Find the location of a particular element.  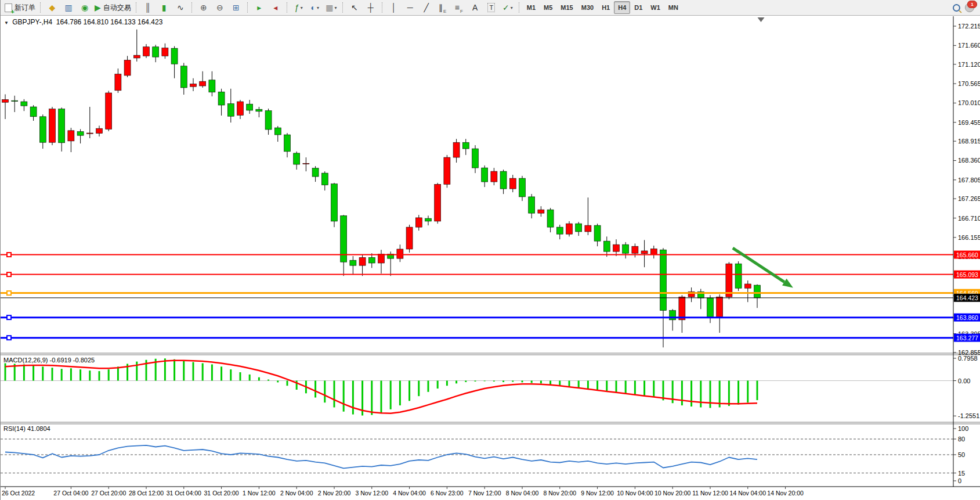

chart-shift-icon: ◂ is located at coordinates (275, 8).